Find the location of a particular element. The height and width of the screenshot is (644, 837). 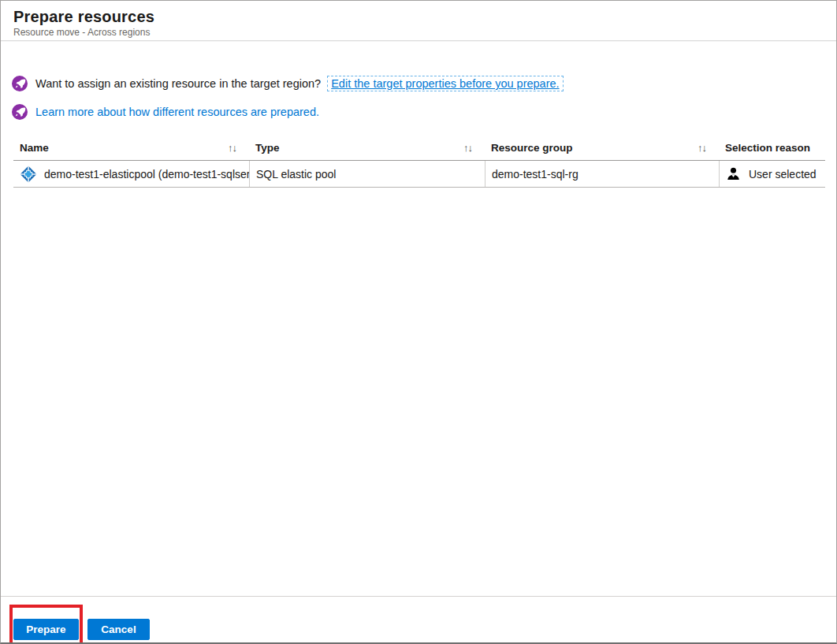

cancel-button: Cancel is located at coordinates (118, 629).